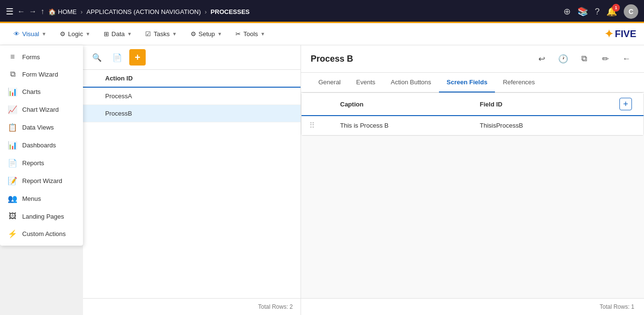 Image resolution: width=644 pixels, height=315 pixels. What do you see at coordinates (583, 12) in the screenshot?
I see `books-icon: 📚` at bounding box center [583, 12].